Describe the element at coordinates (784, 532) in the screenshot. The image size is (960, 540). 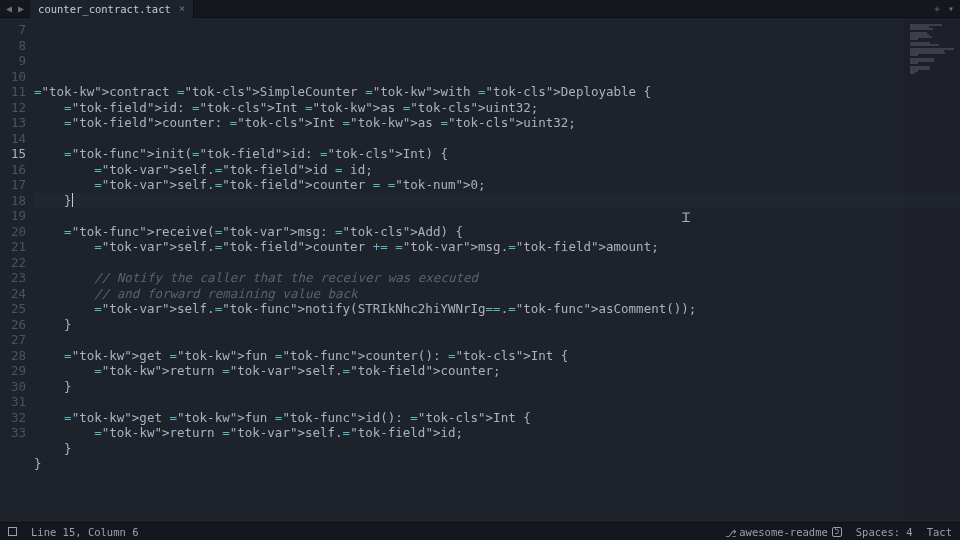
I see `status-git-branch: awesome-readme 5` at that location.